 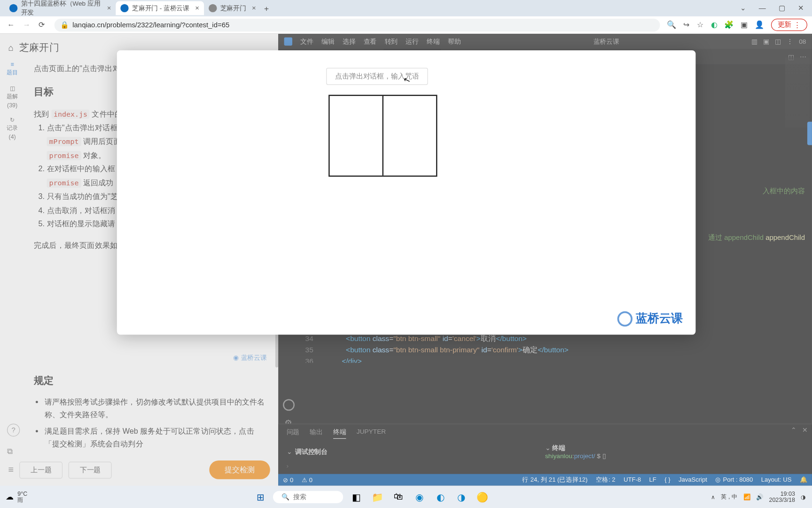 What do you see at coordinates (12, 69) in the screenshot?
I see `rail-problem: ≡ 题目` at bounding box center [12, 69].